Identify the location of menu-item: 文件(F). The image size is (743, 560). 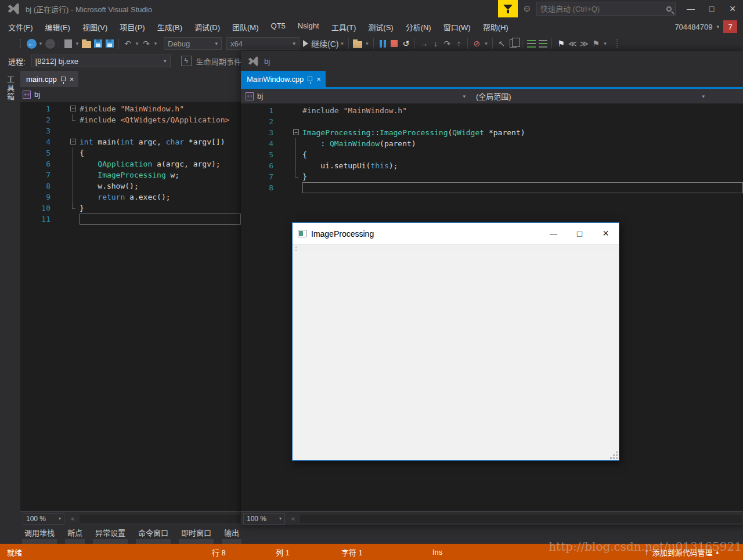
(21, 27).